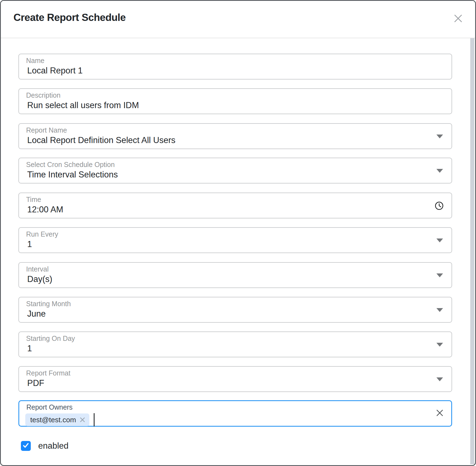  Describe the element at coordinates (36, 314) in the screenshot. I see `starting-month-value: June` at that location.